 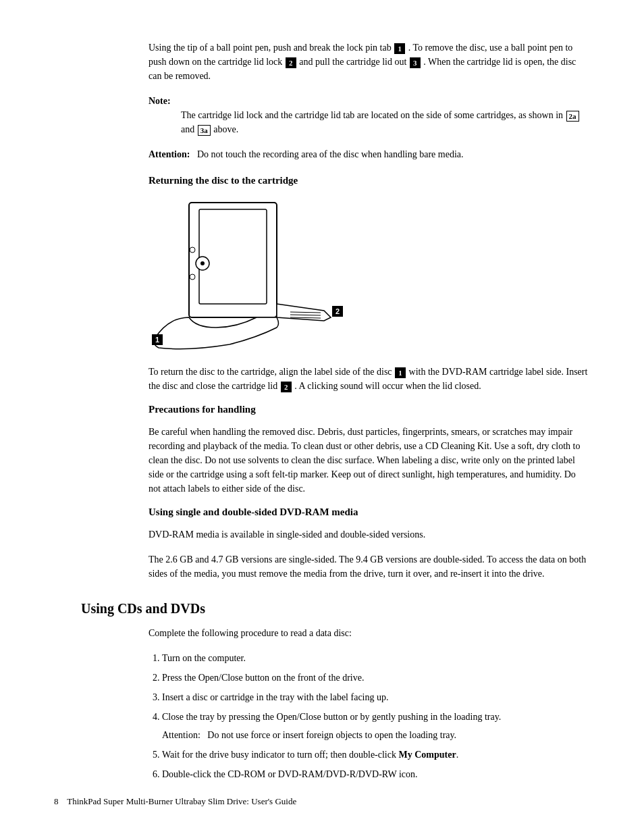 I want to click on step-1: Turn on the computer., so click(x=376, y=658).